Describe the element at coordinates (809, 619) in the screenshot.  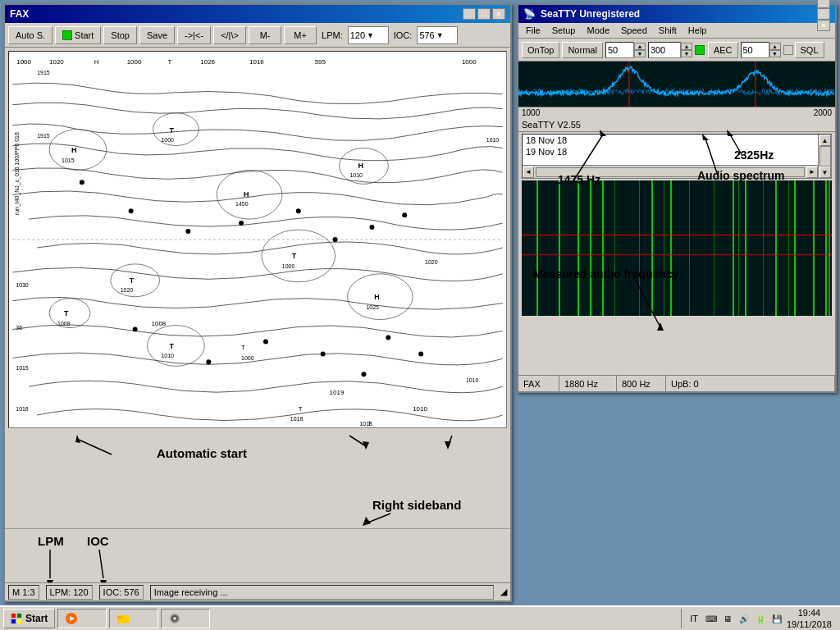
I see `clock-display: 19:44 19/11/2018` at that location.